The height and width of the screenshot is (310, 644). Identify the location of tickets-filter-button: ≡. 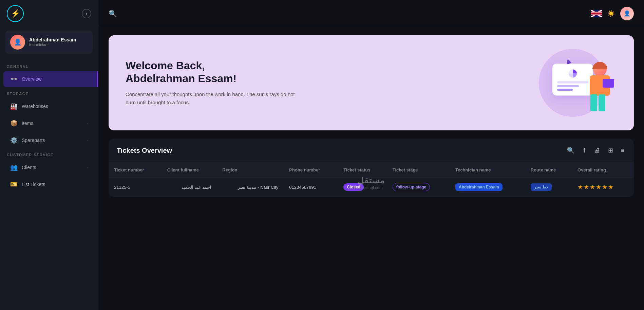
(622, 151).